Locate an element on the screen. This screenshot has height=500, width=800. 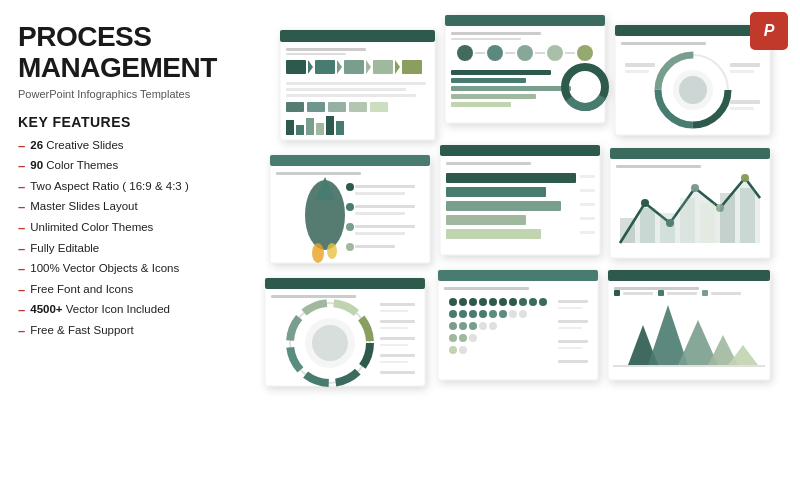
feature-text: Unlimited Color Themes is located at coordinates (92, 228).